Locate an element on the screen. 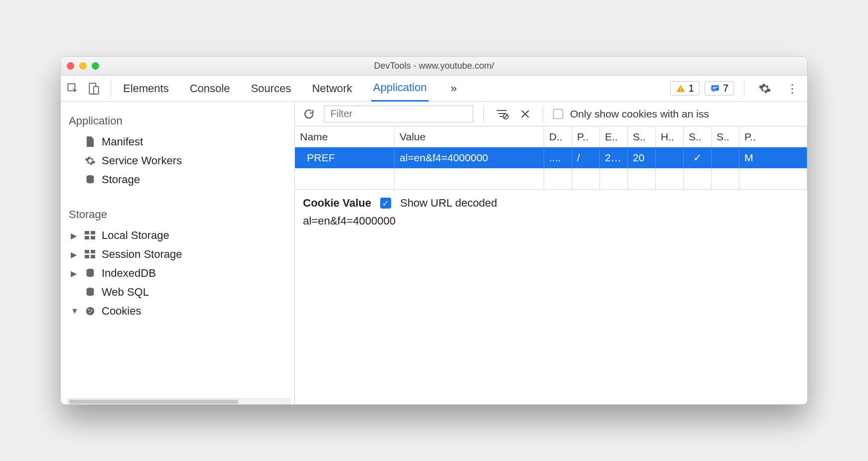 Image resolution: width=868 pixels, height=461 pixels. col-value: Value is located at coordinates (469, 137).